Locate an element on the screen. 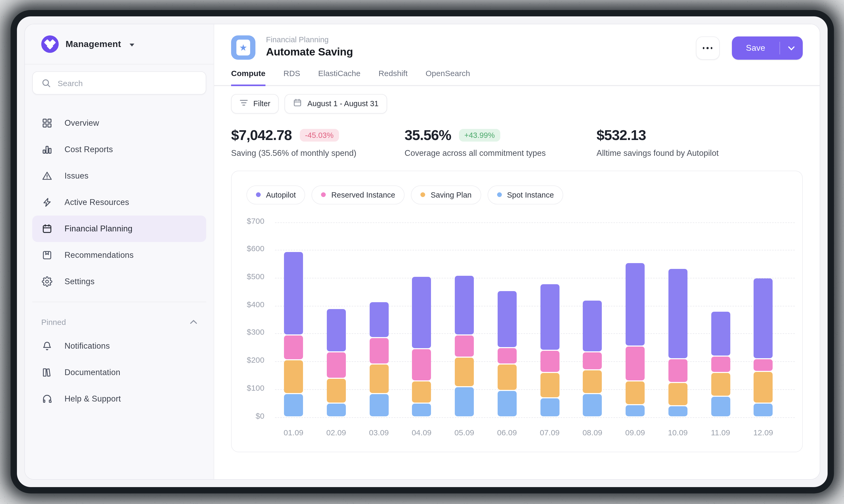 This screenshot has height=504, width=844. sidebar-item-financial-planning: Financial Planning is located at coordinates (119, 229).